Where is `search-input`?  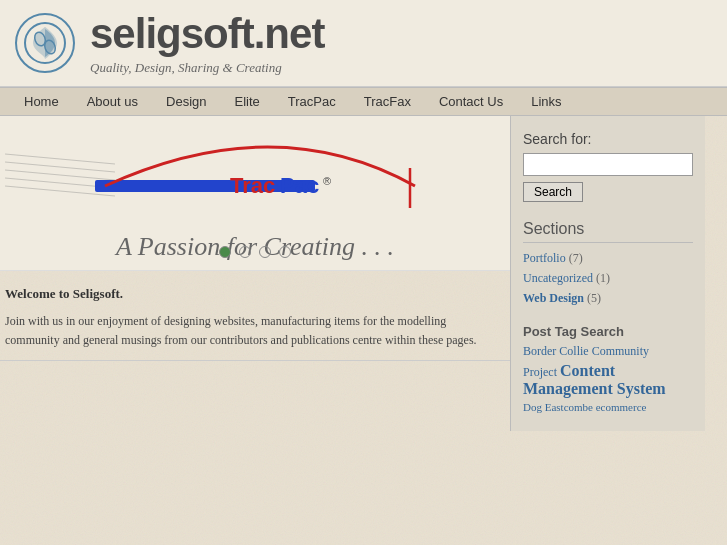
search-input is located at coordinates (608, 164).